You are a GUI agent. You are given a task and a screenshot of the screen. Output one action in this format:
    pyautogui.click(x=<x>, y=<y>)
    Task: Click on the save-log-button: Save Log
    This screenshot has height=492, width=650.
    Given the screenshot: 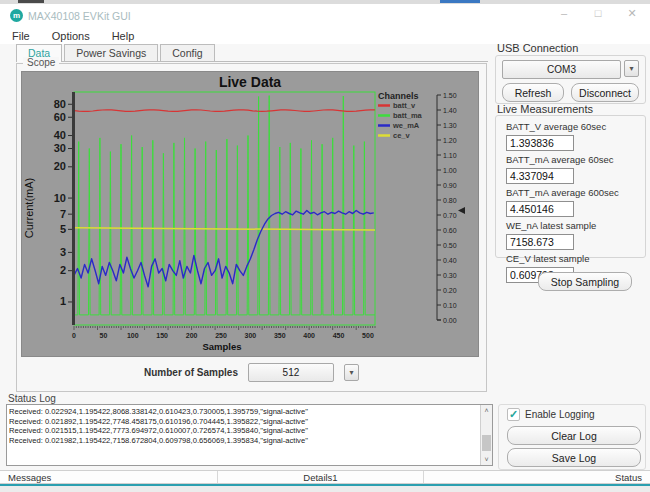 What is the action you would take?
    pyautogui.click(x=574, y=458)
    